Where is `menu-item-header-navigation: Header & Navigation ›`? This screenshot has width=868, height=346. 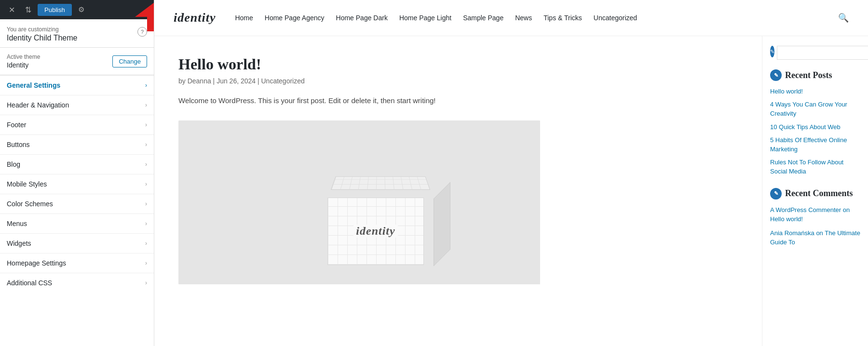
menu-item-header-navigation: Header & Navigation › is located at coordinates (77, 105).